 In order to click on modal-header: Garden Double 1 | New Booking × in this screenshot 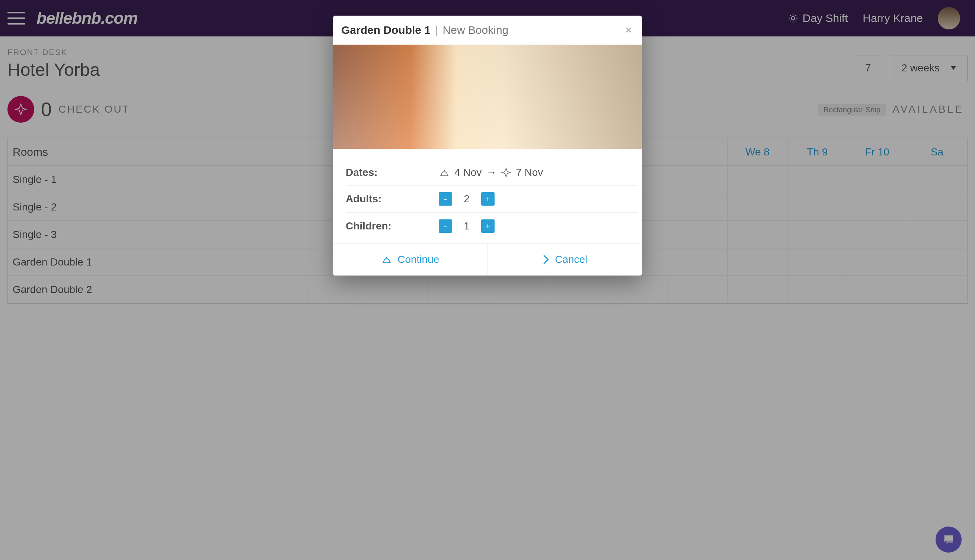, I will do `click(487, 30)`.